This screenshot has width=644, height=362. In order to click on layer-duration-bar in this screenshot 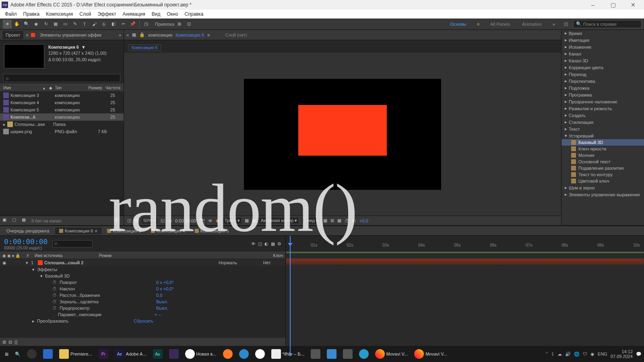, I will do `click(465, 261)`.